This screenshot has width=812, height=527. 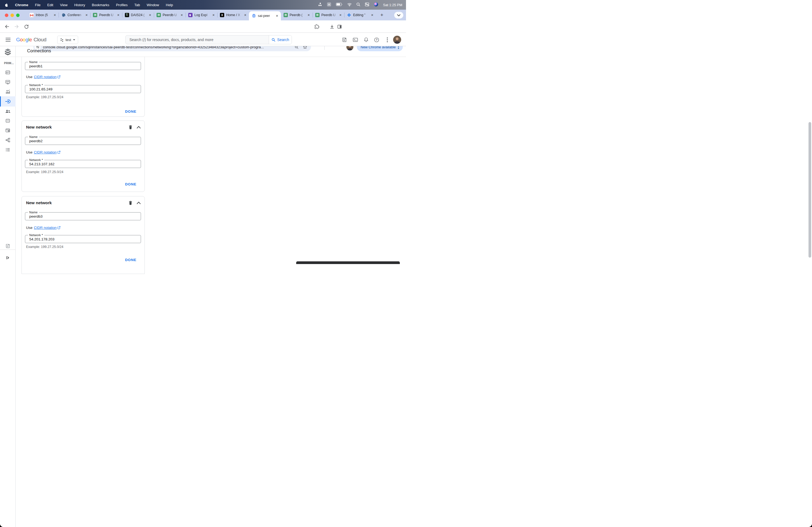 I want to click on sidebar-item-databases, so click(x=8, y=121).